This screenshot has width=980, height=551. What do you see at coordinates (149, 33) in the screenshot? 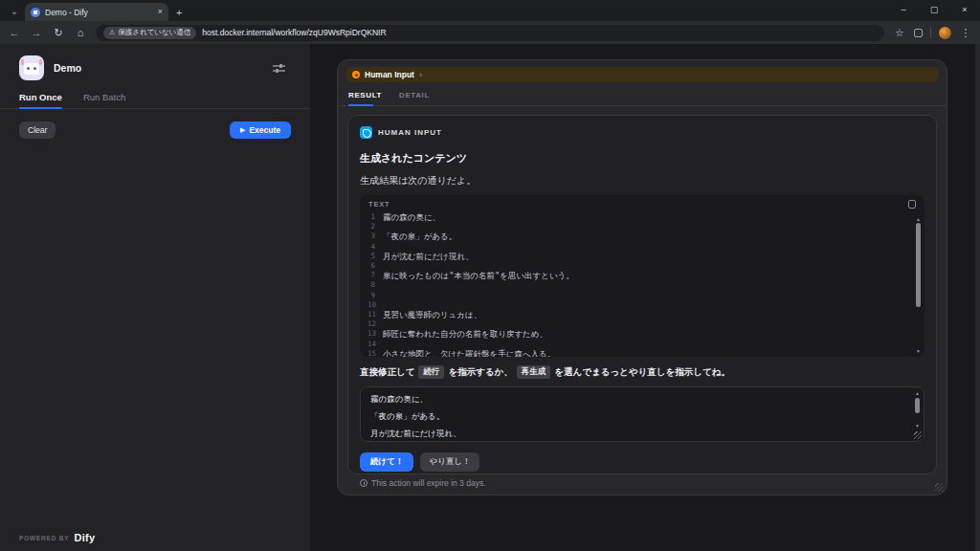
I see `security-badge: ⚠ 保護されていない通信` at bounding box center [149, 33].